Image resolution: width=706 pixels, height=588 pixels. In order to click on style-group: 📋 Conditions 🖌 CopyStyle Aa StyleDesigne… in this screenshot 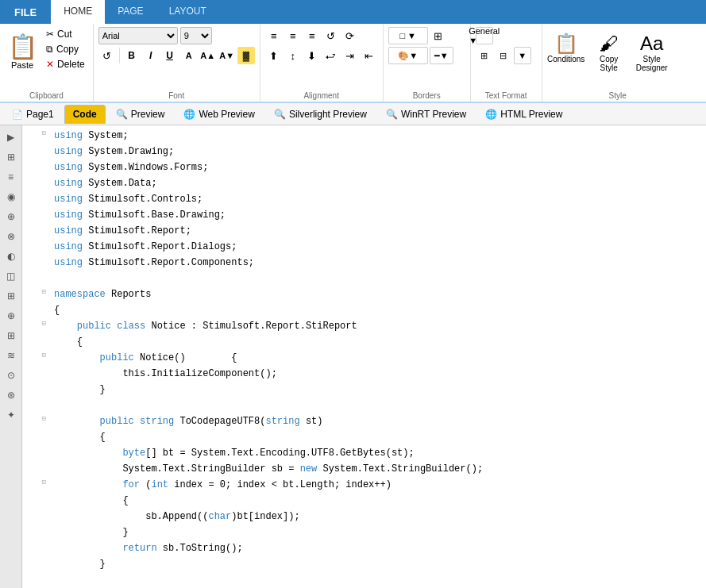, I will do `click(618, 63)`.